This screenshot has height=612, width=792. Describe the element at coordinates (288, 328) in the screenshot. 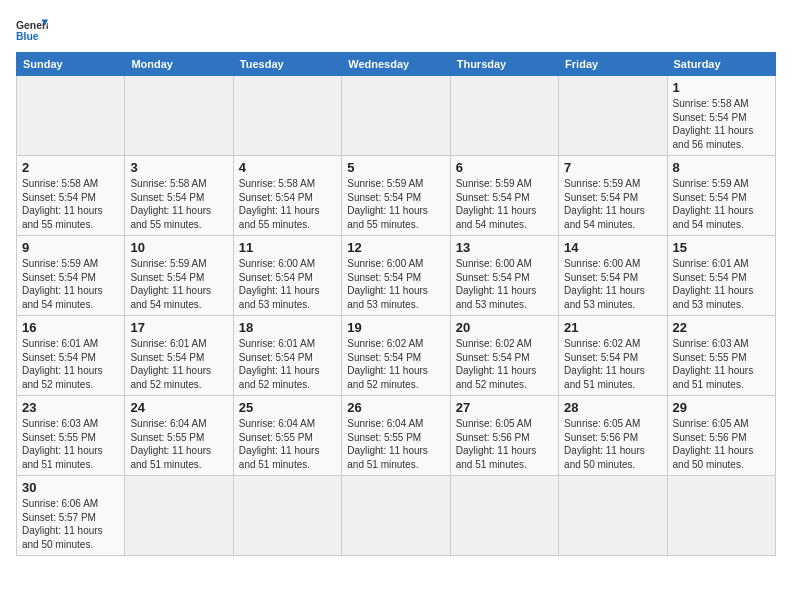

I see `day-number: 18` at that location.